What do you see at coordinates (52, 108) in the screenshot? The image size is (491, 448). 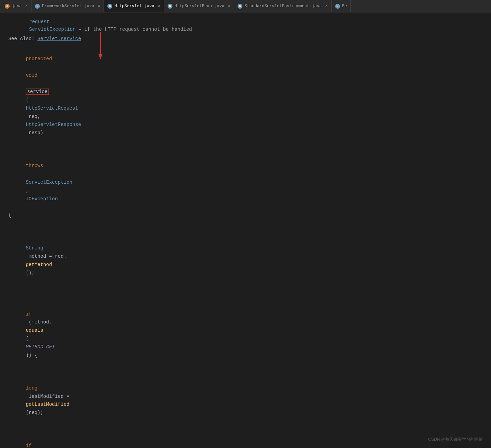 I see `param-type-request: HttpServletRequest` at bounding box center [52, 108].